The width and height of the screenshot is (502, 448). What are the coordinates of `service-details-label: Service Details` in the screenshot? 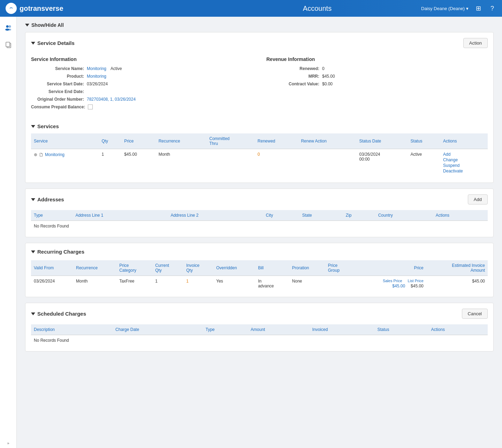 It's located at (56, 43).